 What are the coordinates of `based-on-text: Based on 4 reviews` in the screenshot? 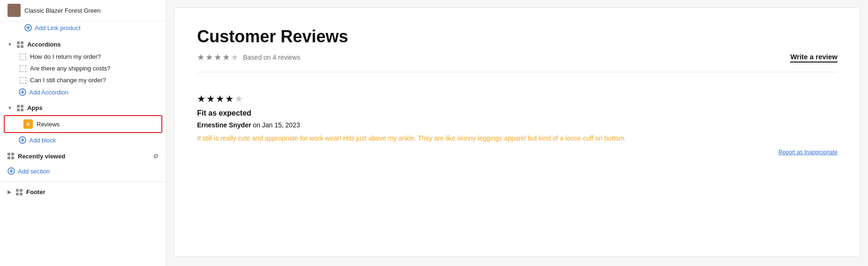 It's located at (272, 57).